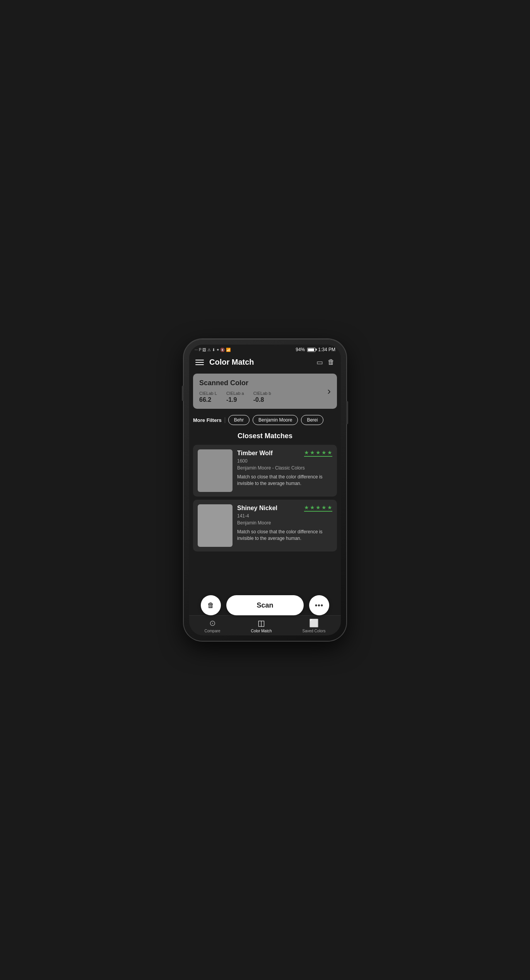  What do you see at coordinates (285, 461) in the screenshot?
I see `match-number-0: 1600` at bounding box center [285, 461].